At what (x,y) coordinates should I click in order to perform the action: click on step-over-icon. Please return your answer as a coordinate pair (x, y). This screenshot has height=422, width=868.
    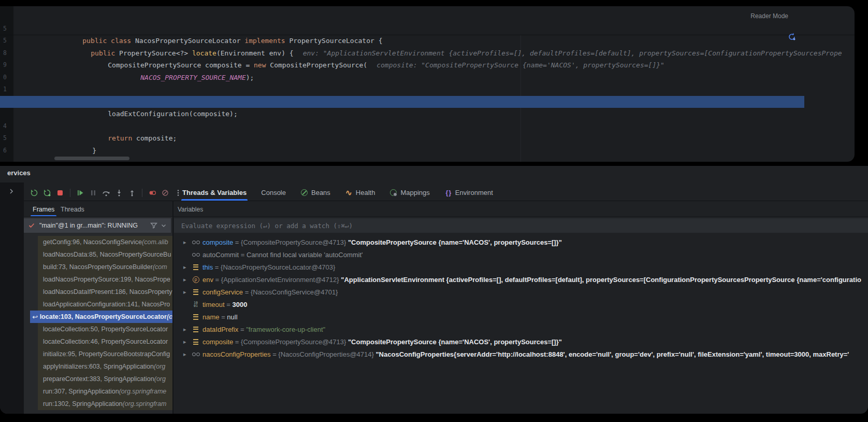
    Looking at the image, I should click on (106, 193).